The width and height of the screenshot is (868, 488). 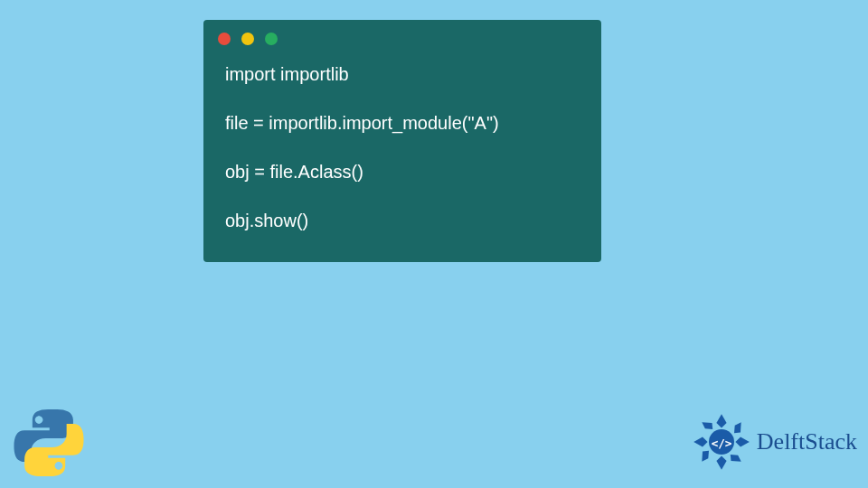 What do you see at coordinates (224, 39) in the screenshot?
I see `close-dot-icon` at bounding box center [224, 39].